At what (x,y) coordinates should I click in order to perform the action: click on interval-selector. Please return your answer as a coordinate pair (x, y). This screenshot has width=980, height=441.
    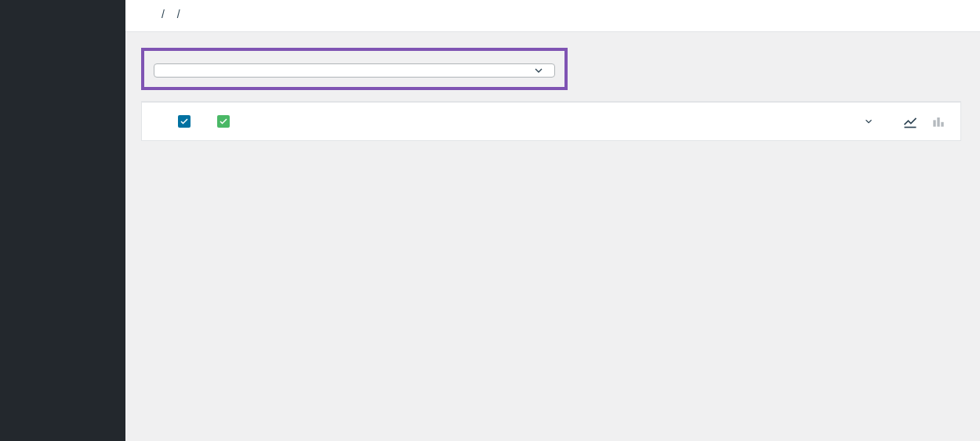
    Looking at the image, I should click on (866, 121).